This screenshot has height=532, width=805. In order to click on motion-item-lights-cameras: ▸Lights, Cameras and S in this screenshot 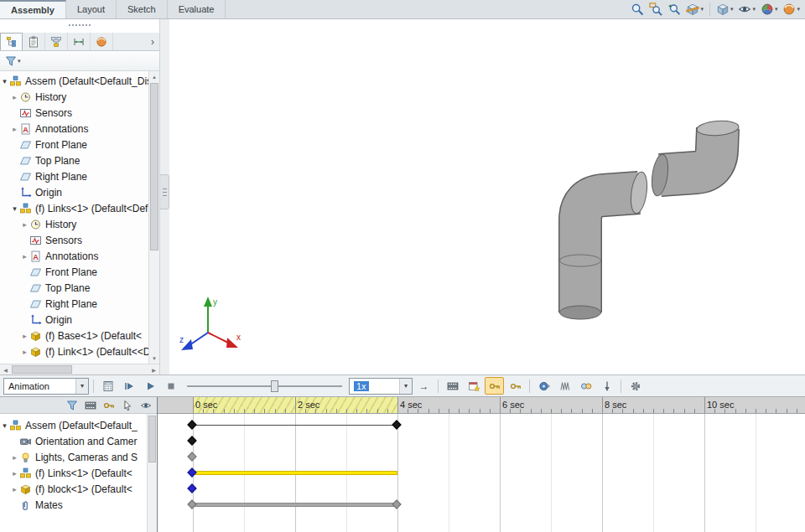, I will do `click(79, 457)`.